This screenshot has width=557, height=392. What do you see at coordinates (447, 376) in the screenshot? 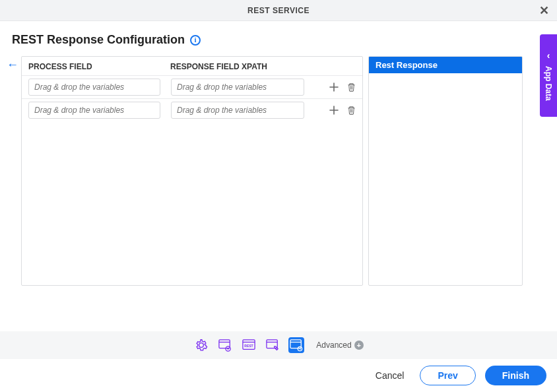
I see `prev-button: Prev` at bounding box center [447, 376].